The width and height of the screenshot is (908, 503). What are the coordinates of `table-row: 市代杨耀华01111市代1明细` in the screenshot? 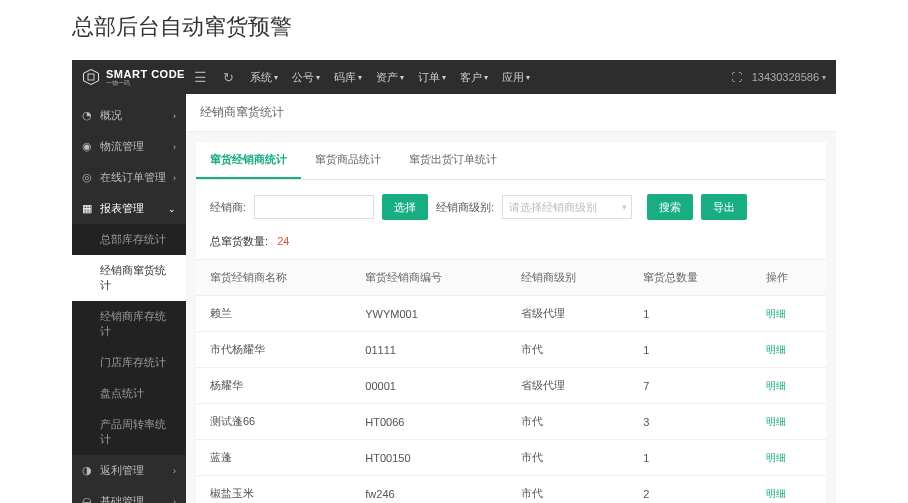 It's located at (511, 350).